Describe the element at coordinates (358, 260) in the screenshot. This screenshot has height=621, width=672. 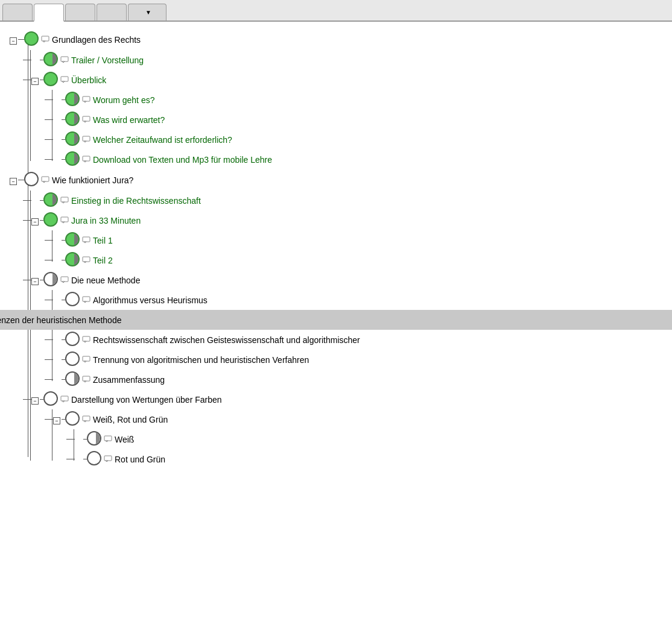
I see `tree-row-teil2: Teil 2` at that location.